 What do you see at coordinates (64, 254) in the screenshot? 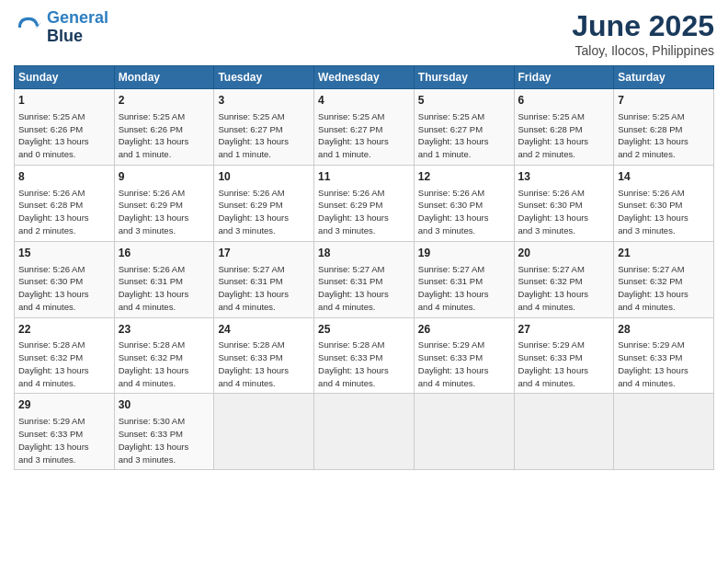
I see `day-number: 15` at bounding box center [64, 254].